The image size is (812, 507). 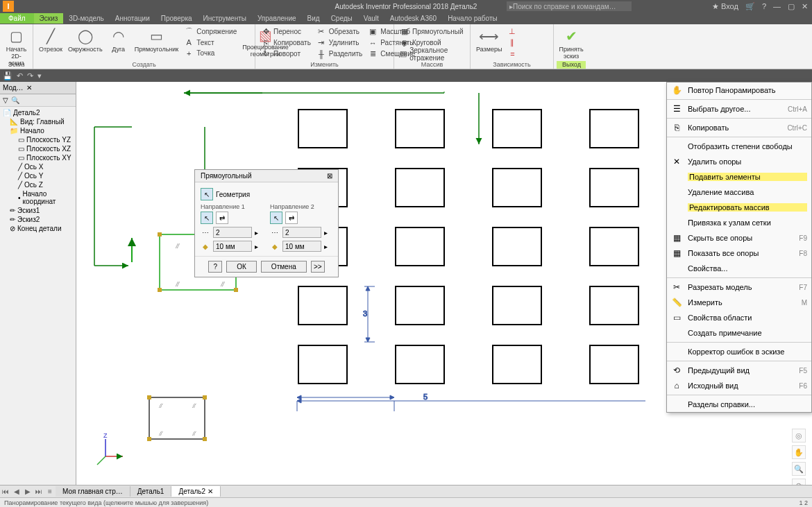 What do you see at coordinates (222, 218) in the screenshot?
I see `dir1-flip-button: ⇄` at bounding box center [222, 218].